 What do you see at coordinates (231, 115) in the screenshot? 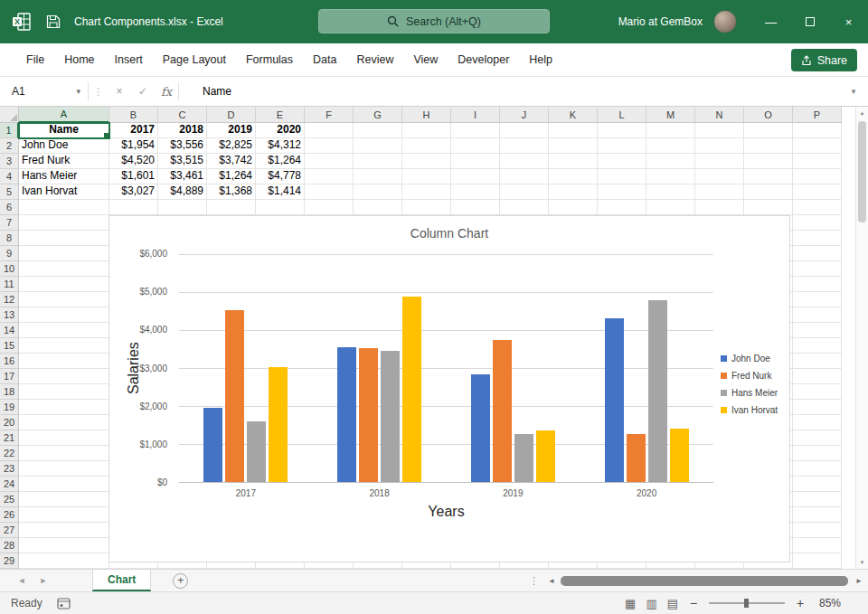
I see `column-header-D: D` at bounding box center [231, 115].